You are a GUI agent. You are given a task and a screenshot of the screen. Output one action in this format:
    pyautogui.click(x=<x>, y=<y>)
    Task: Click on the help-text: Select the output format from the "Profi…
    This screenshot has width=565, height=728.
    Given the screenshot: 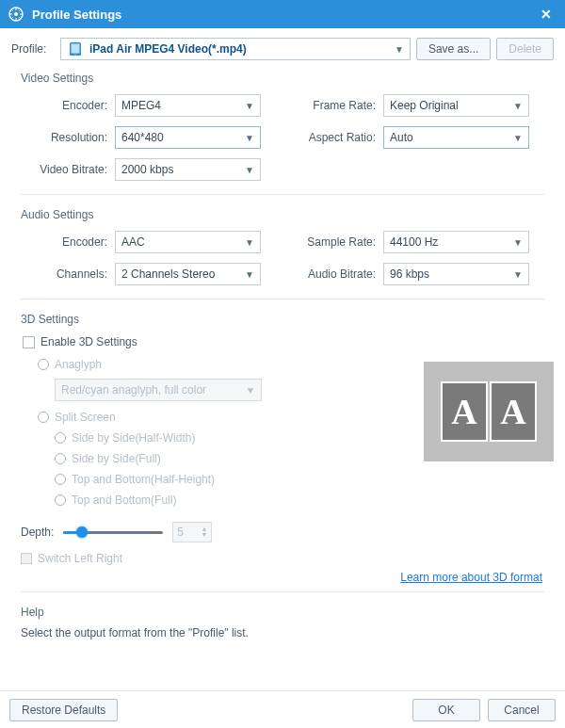 What is the action you would take?
    pyautogui.click(x=287, y=633)
    